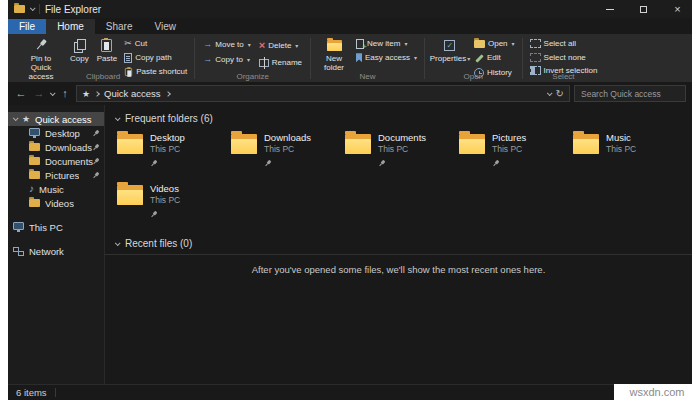  What do you see at coordinates (34, 147) in the screenshot?
I see `downloads-icon` at bounding box center [34, 147].